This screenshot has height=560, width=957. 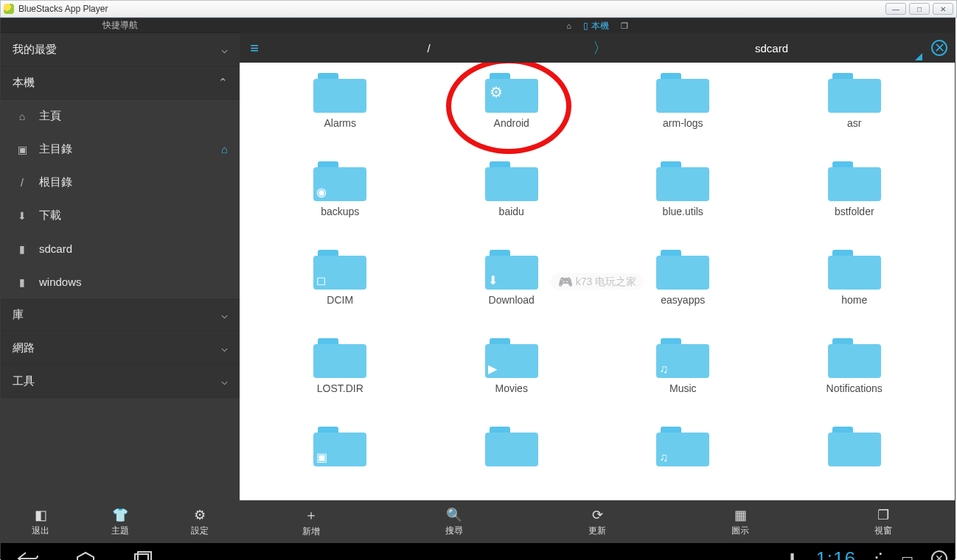 I want to click on nav-recent-button, so click(x=143, y=554).